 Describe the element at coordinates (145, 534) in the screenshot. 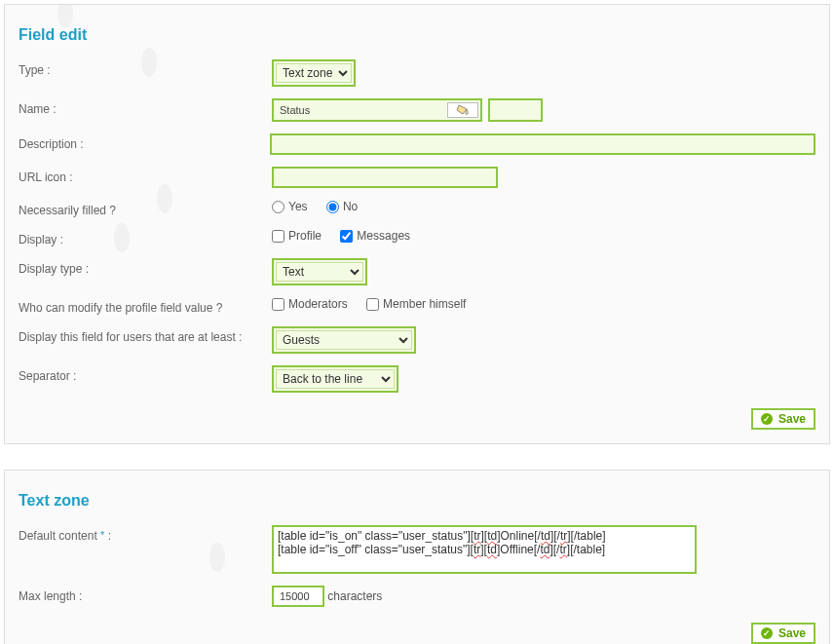

I see `label-default-content: Default content * :` at that location.